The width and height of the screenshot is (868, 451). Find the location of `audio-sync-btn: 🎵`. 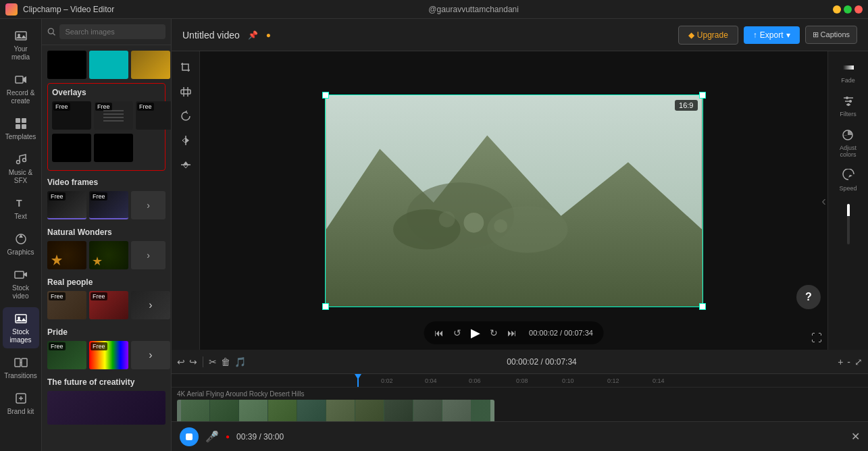

audio-sync-btn: 🎵 is located at coordinates (240, 362).